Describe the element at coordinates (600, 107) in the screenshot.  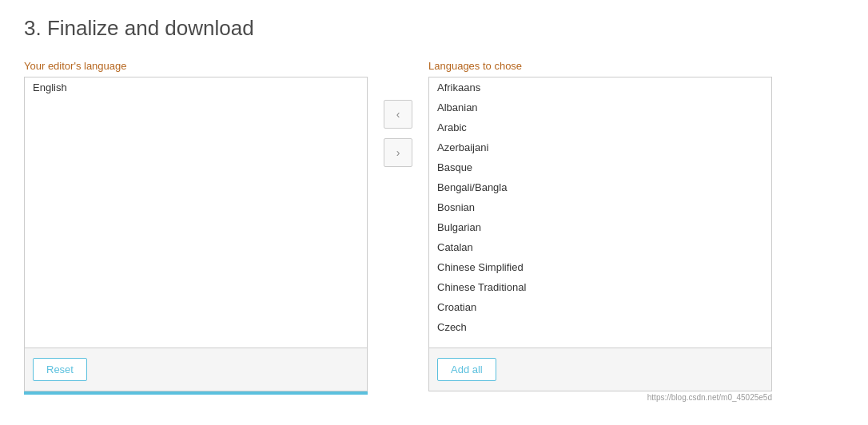
I see `language-item: Albanian` at that location.